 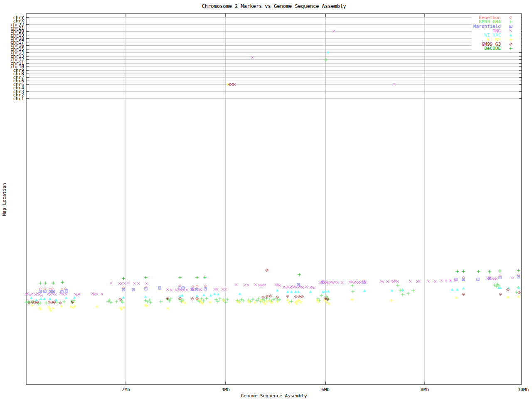 I want to click on x-tick-label-2mb: 2Mb, so click(x=126, y=390).